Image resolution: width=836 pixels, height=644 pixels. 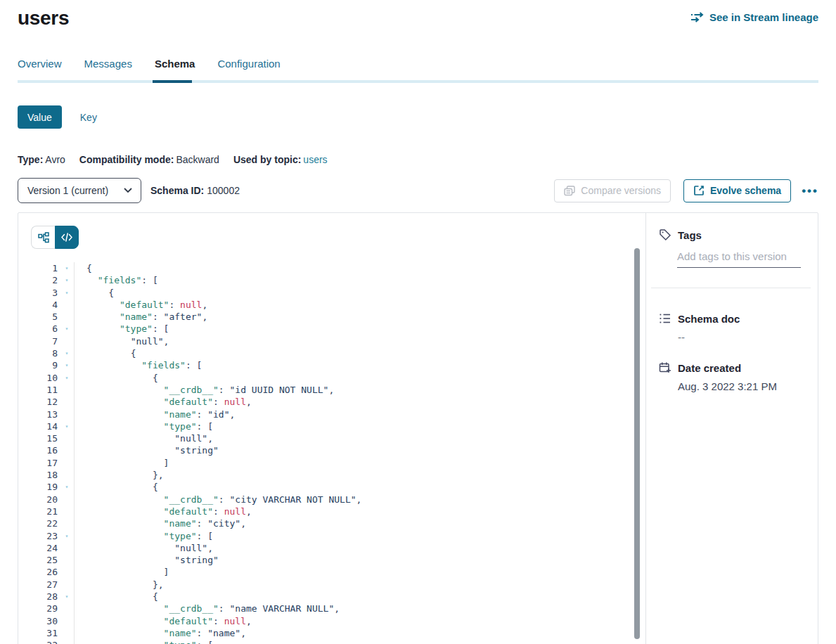 I want to click on topic-link: users, so click(x=315, y=160).